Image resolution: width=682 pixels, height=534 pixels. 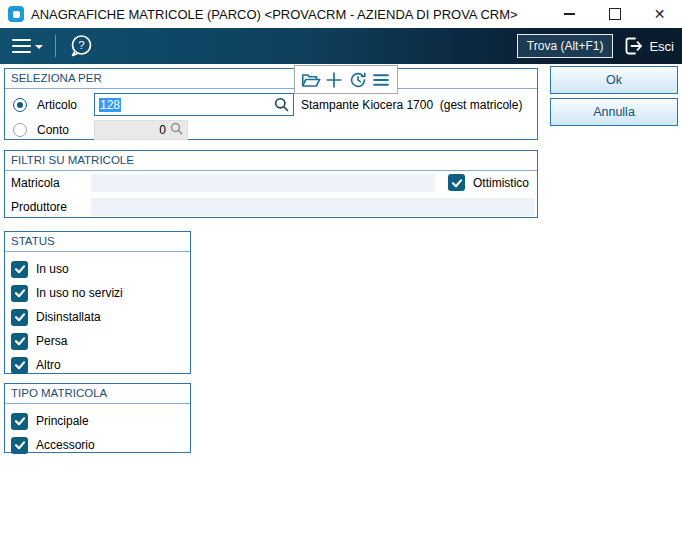 What do you see at coordinates (62, 421) in the screenshot?
I see `tipo-label: Principale` at bounding box center [62, 421].